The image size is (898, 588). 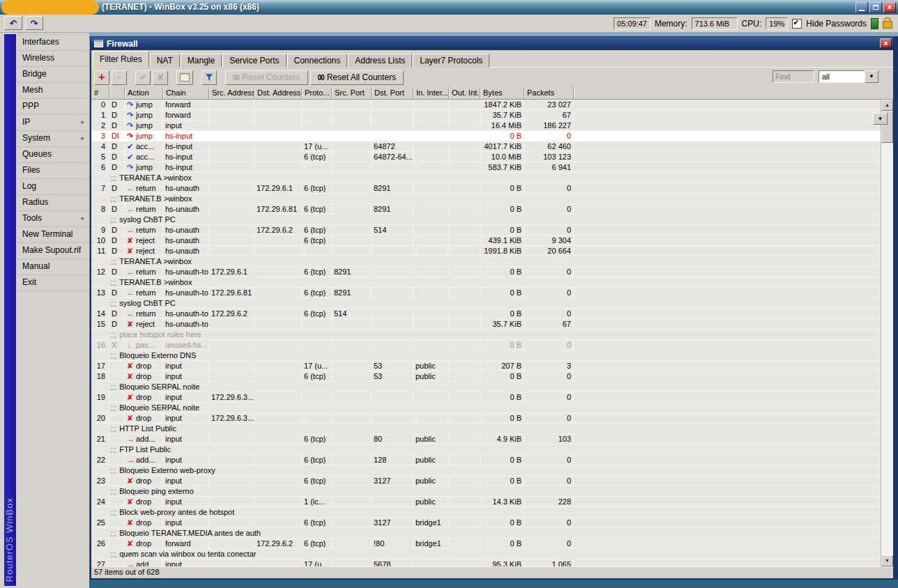 What do you see at coordinates (486, 418) in the screenshot?
I see `rule-row: 20✘dropinput172.29.6.3...0 B0` at bounding box center [486, 418].